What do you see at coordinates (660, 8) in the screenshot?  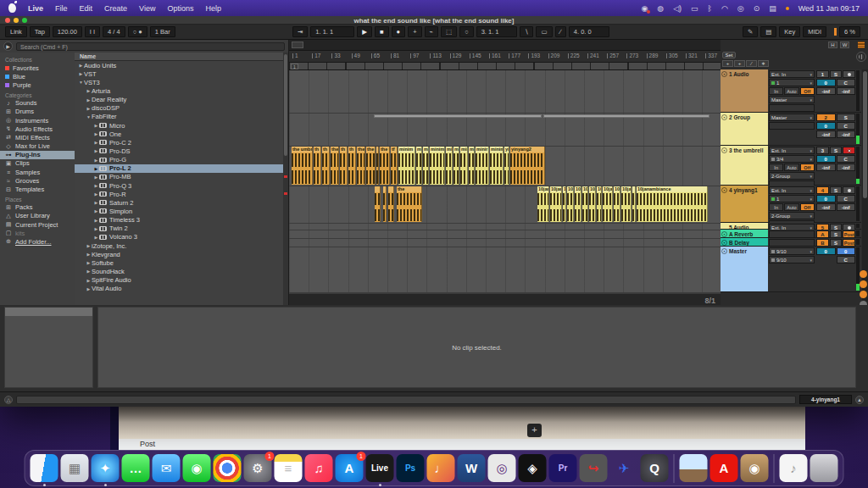 I see `location-icon: ◍` at bounding box center [660, 8].